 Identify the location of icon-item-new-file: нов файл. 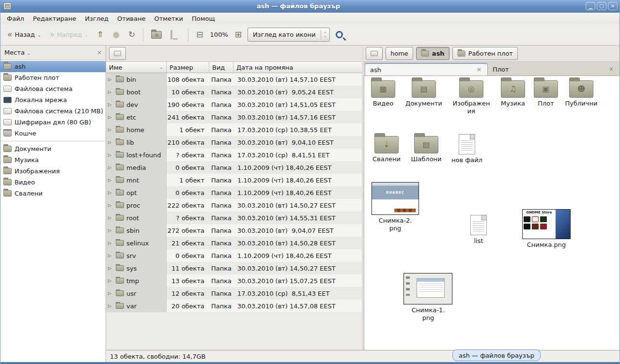
(467, 149).